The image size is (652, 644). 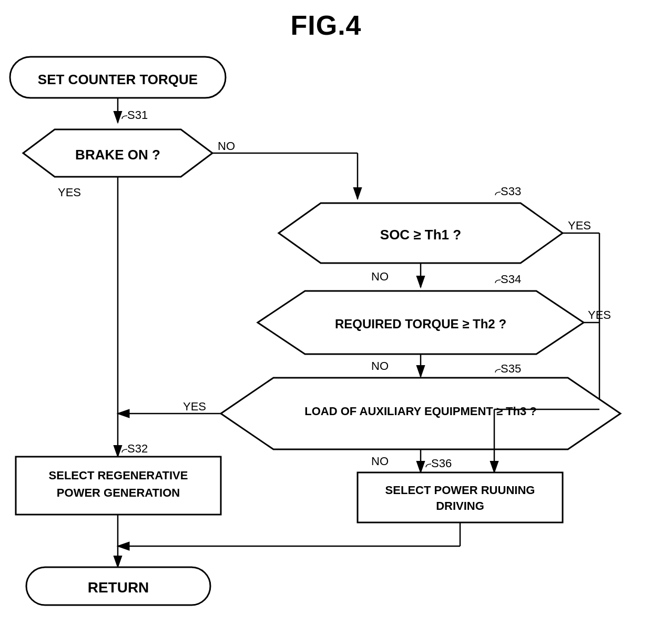 I want to click on s33-node: SOC ≥ Th1 ?, so click(x=421, y=235).